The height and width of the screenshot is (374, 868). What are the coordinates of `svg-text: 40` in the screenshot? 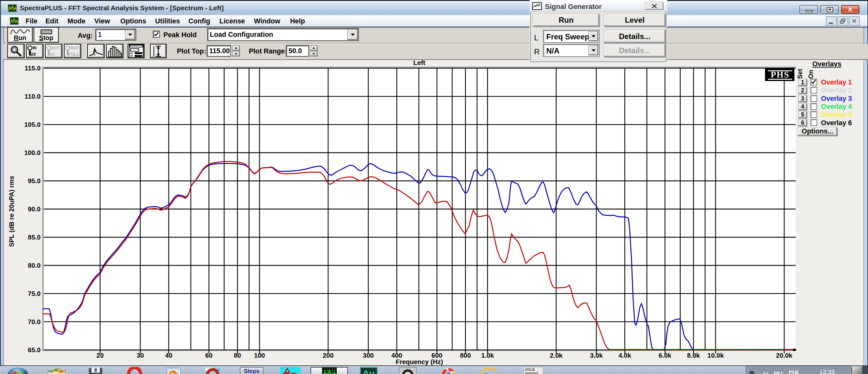 It's located at (169, 355).